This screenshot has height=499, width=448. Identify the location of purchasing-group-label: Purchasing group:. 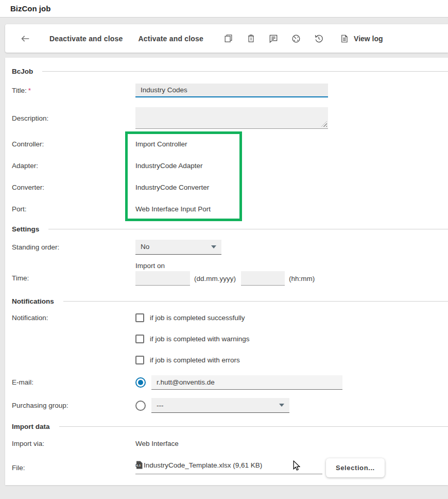
(74, 405).